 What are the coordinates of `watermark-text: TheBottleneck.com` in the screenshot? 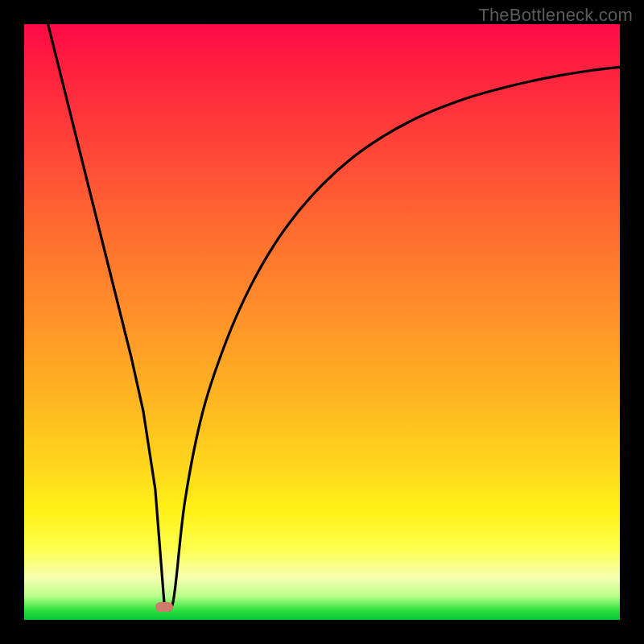 It's located at (555, 15).